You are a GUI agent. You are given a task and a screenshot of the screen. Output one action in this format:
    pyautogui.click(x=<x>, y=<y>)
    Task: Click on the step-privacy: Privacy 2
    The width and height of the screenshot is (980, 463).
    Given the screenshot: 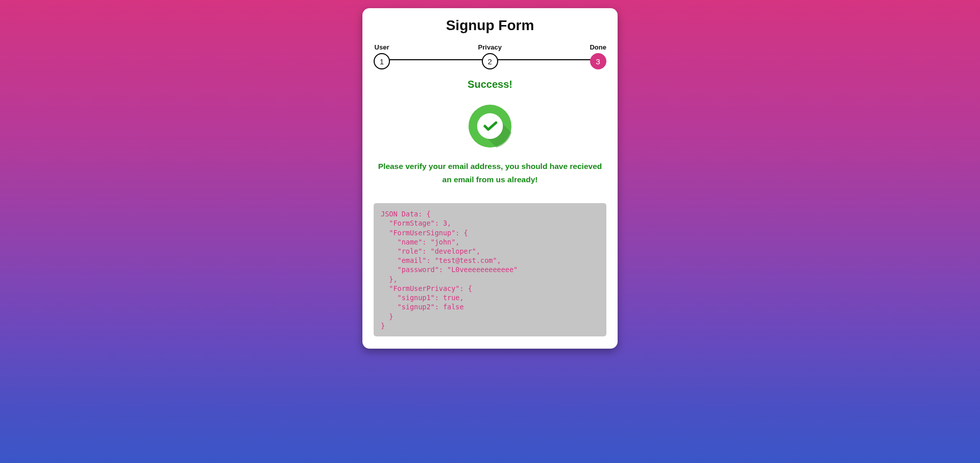 What is the action you would take?
    pyautogui.click(x=490, y=55)
    